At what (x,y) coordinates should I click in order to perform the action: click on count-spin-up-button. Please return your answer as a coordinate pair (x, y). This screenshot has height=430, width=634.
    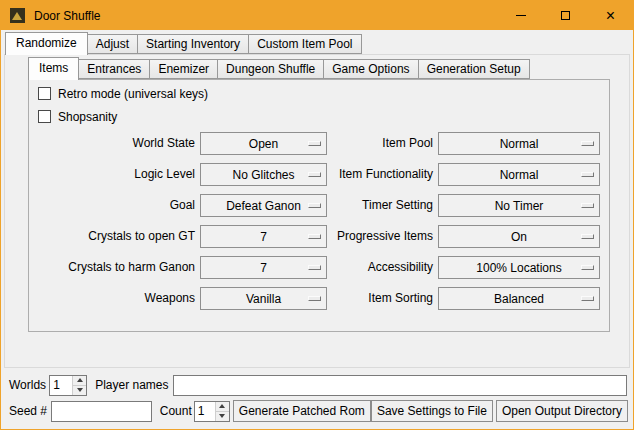
    Looking at the image, I should click on (222, 407).